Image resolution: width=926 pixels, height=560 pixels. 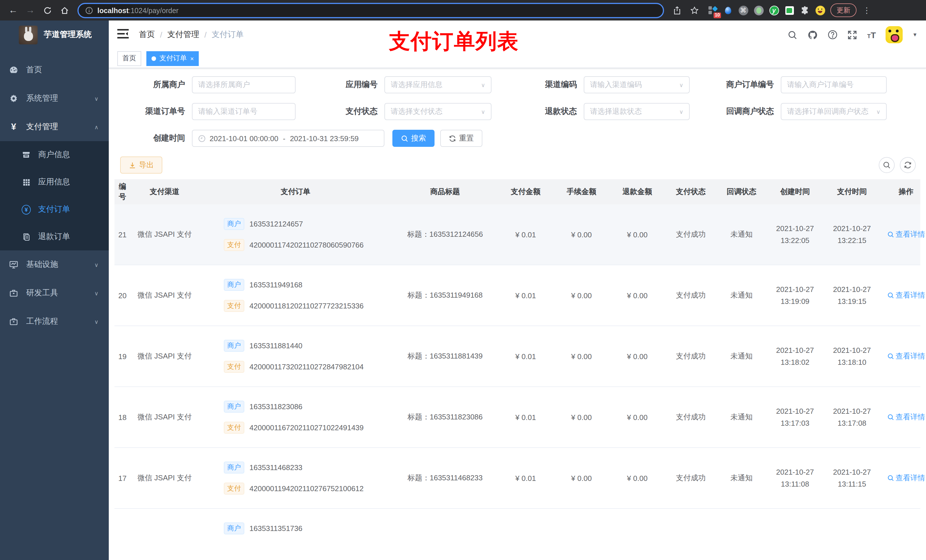 I want to click on notify-status-select: 请选择订单回调商户状态 ∨, so click(x=834, y=112).